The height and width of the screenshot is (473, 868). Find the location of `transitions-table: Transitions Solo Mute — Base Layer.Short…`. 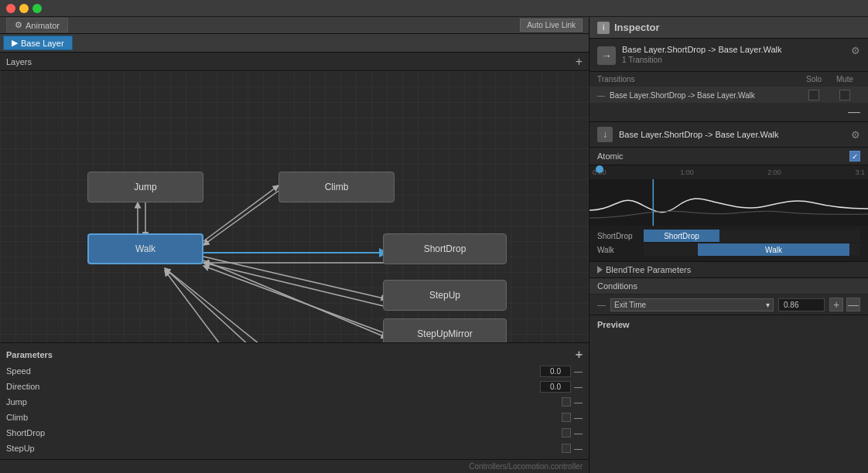

transitions-table: Transitions Solo Mute — Base Layer.Short… is located at coordinates (729, 97).